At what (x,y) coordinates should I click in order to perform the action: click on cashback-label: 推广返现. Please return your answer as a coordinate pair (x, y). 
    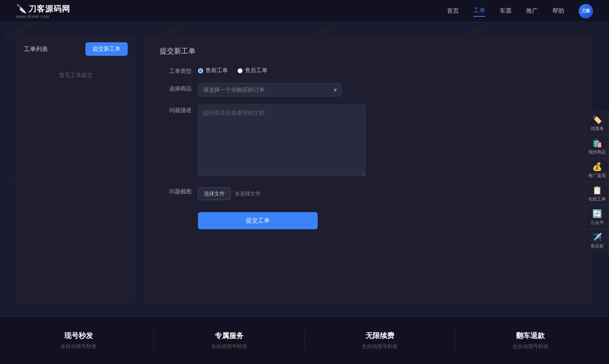
    Looking at the image, I should click on (597, 175).